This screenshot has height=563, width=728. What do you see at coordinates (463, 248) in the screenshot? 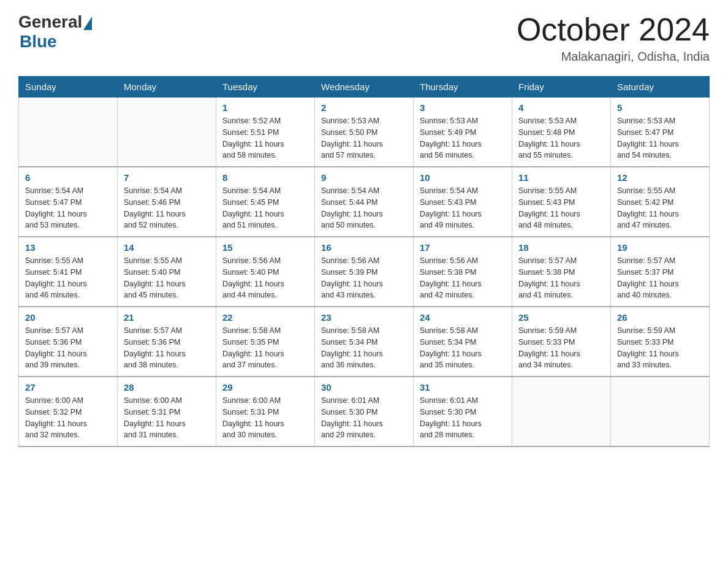
I see `day-number: 17` at bounding box center [463, 248].